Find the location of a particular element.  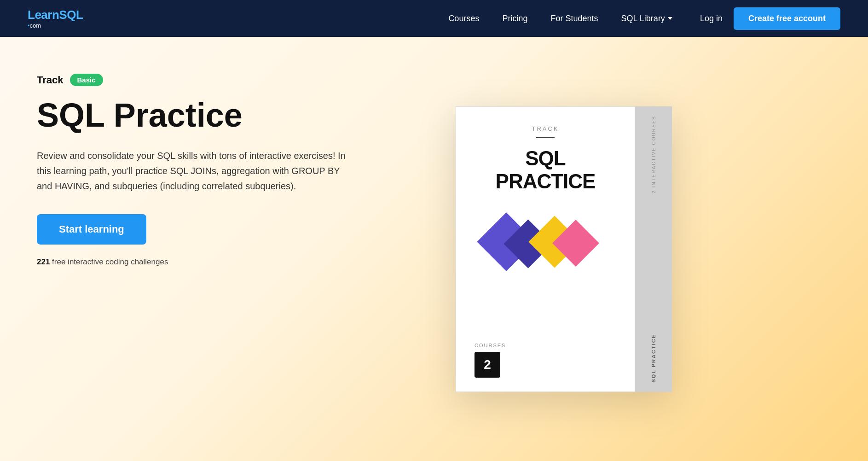

navbar: LearnSQL •com Courses Pricing For Studen… is located at coordinates (434, 18).